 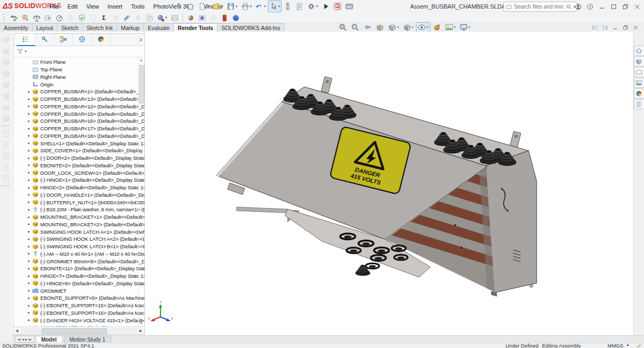 What do you see at coordinates (19, 339) in the screenshot?
I see `nav-first-icon: |◀` at bounding box center [19, 339].